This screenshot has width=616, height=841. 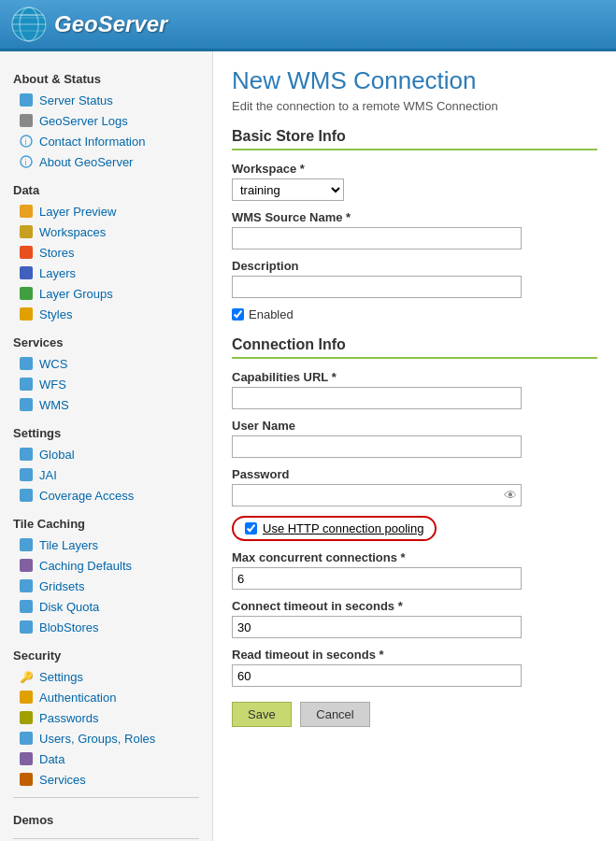 I want to click on password-input, so click(x=377, y=495).